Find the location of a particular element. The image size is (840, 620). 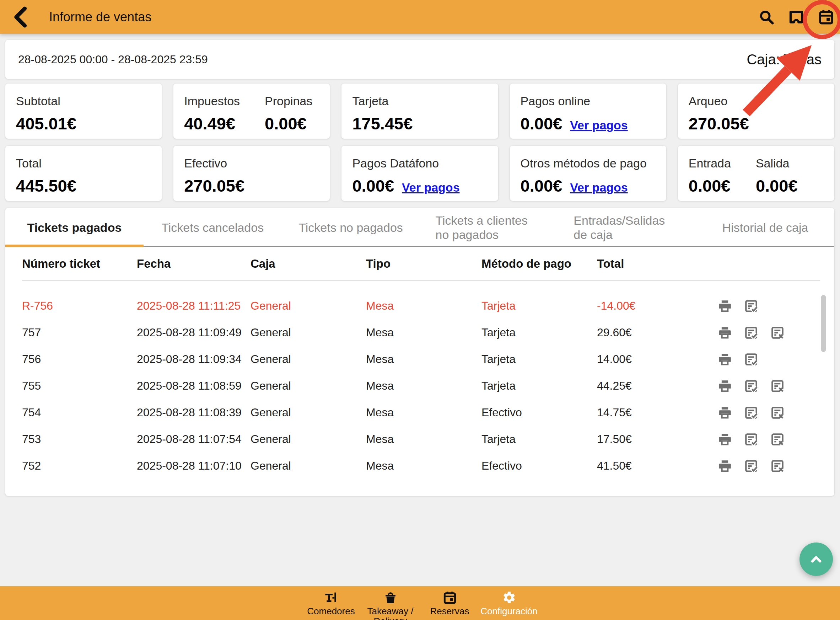

metric-label: Tarjeta is located at coordinates (383, 101).